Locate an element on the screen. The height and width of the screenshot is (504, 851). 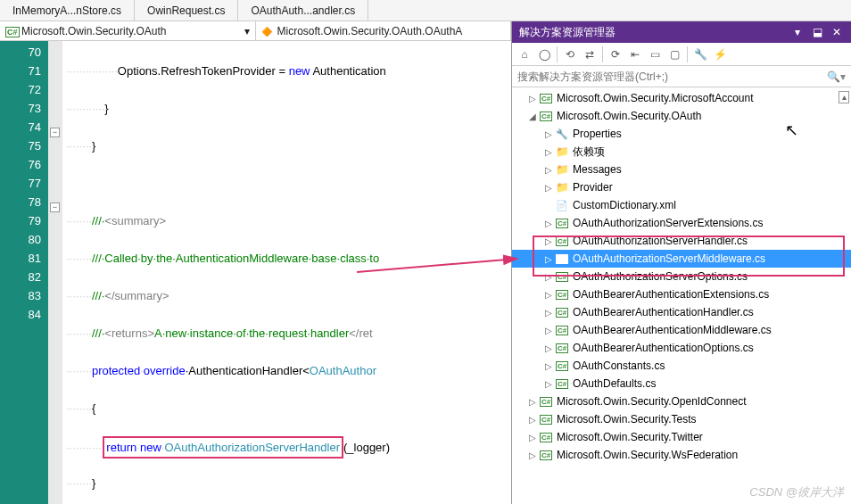
highlighted-return: return·new·OAuthAuthorizationServerHandl… is located at coordinates (223, 448).